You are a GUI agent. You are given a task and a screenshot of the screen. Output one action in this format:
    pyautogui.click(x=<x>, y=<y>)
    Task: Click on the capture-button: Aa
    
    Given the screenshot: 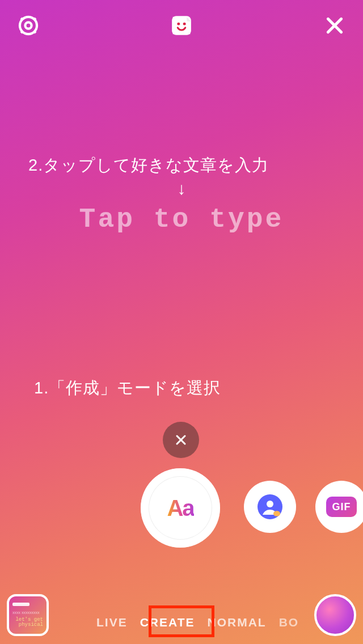 What is the action you would take?
    pyautogui.click(x=180, y=508)
    